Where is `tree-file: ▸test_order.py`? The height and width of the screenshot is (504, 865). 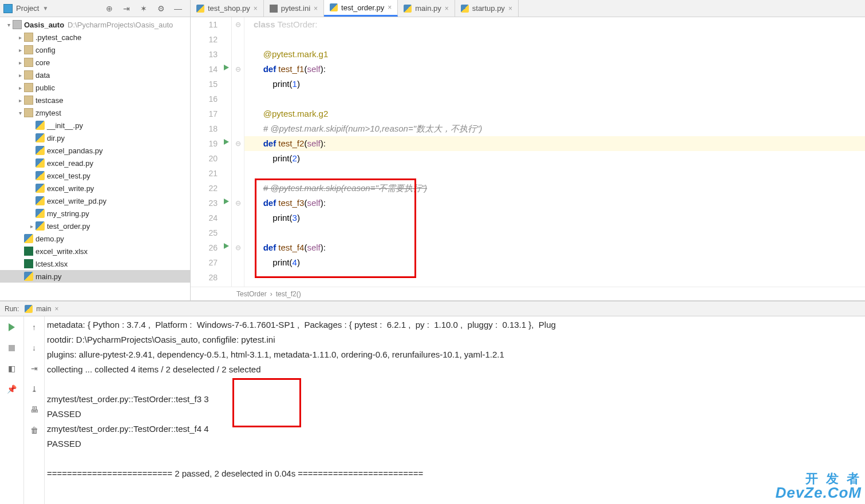 tree-file: ▸test_order.py is located at coordinates (95, 226).